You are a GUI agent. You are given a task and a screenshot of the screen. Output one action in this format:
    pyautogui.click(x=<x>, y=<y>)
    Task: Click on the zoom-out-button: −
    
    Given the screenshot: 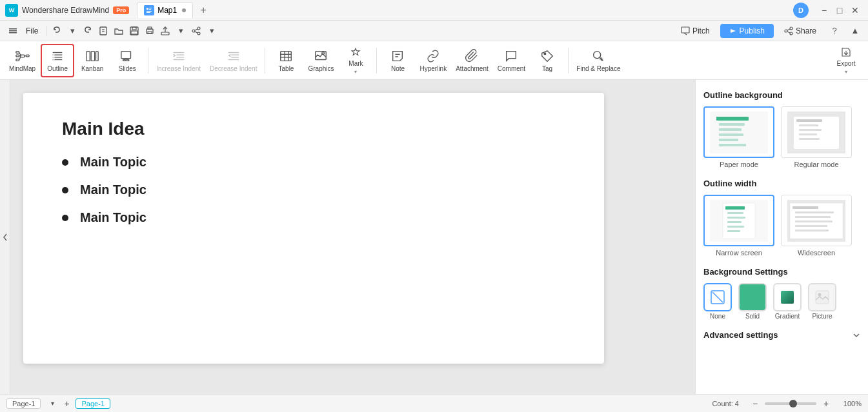 What is the action you would take?
    pyautogui.click(x=755, y=404)
    